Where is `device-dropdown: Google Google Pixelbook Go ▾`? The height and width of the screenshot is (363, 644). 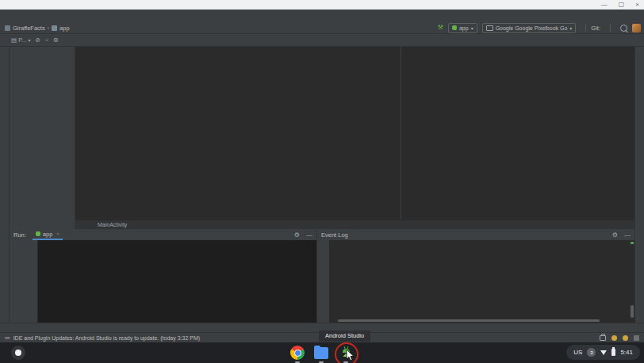
device-dropdown: Google Google Pixelbook Go ▾ is located at coordinates (530, 29).